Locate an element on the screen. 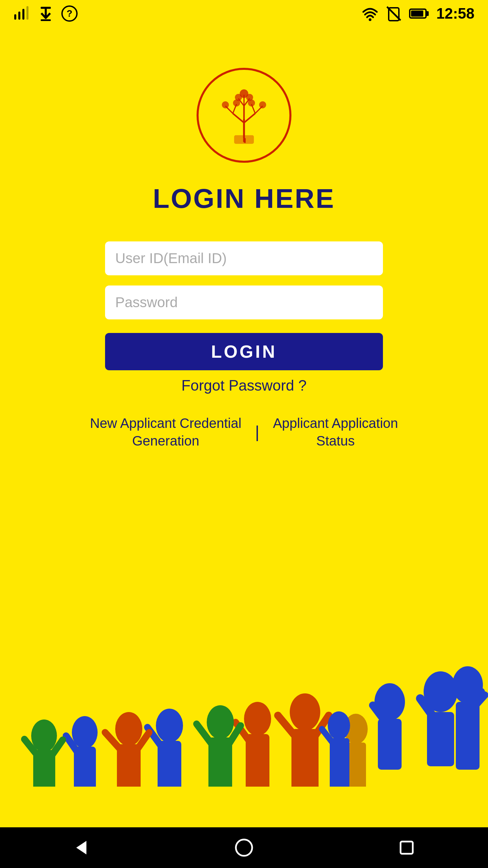 The width and height of the screenshot is (488, 868). home-button is located at coordinates (244, 848).